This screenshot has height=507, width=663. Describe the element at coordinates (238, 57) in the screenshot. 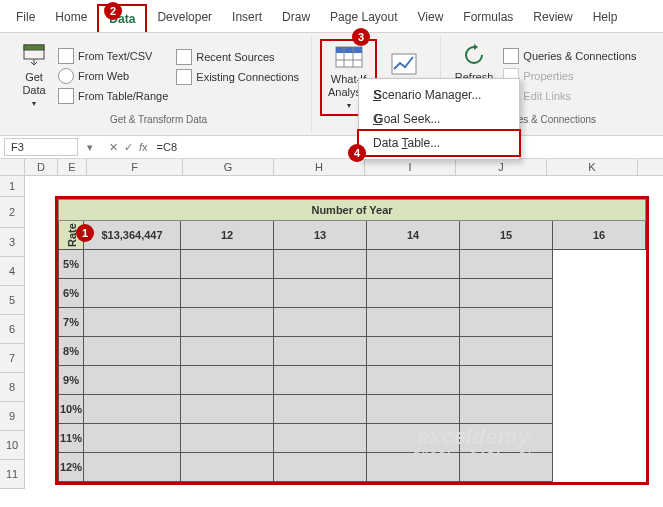

I see `recent-sources-button: Recent Sources` at that location.